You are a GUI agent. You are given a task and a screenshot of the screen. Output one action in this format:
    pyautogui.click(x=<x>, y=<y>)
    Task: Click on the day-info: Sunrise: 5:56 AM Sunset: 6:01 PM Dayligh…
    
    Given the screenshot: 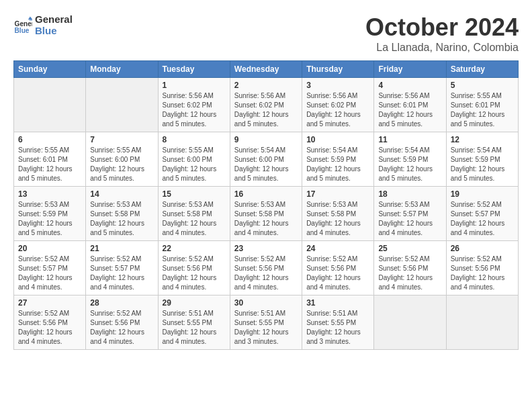 What is the action you would take?
    pyautogui.click(x=410, y=110)
    